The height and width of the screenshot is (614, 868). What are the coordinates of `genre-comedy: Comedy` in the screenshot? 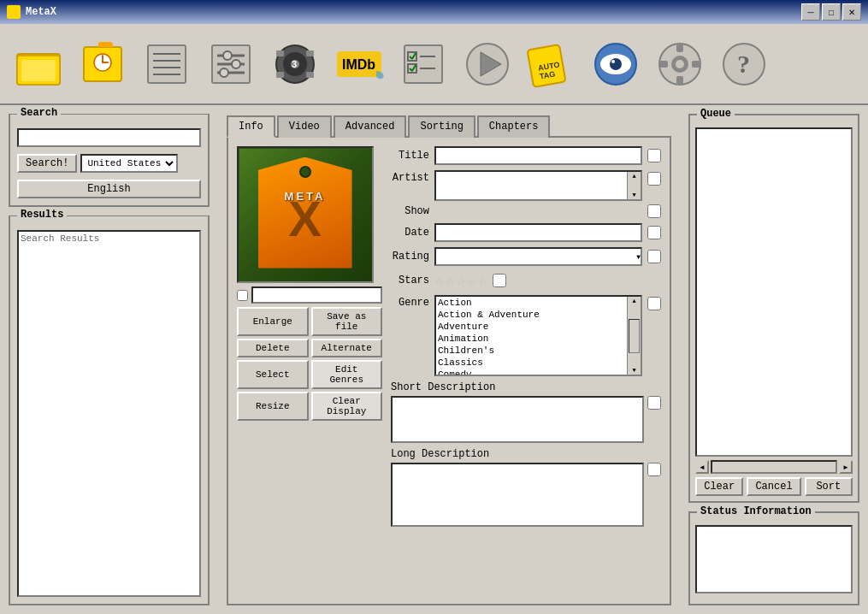 It's located at (532, 371).